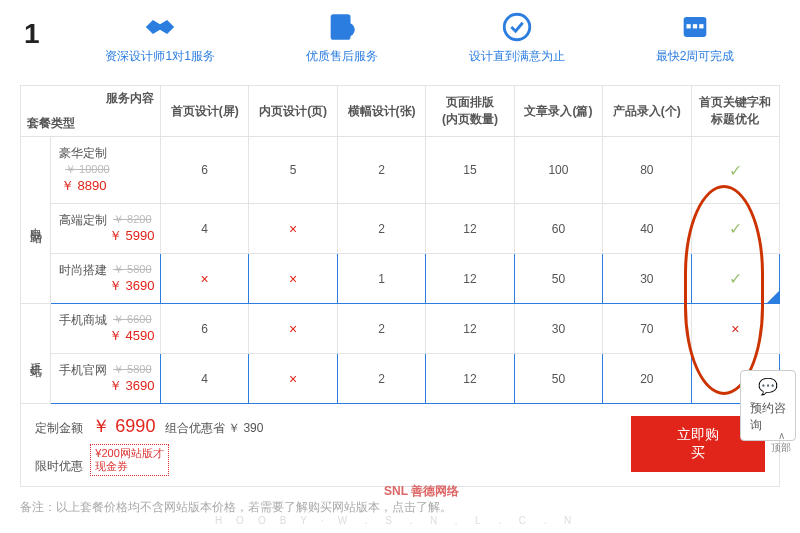 The height and width of the screenshot is (533, 800). What do you see at coordinates (36, 220) in the screenshot?
I see `group-label: 电脑站` at bounding box center [36, 220].